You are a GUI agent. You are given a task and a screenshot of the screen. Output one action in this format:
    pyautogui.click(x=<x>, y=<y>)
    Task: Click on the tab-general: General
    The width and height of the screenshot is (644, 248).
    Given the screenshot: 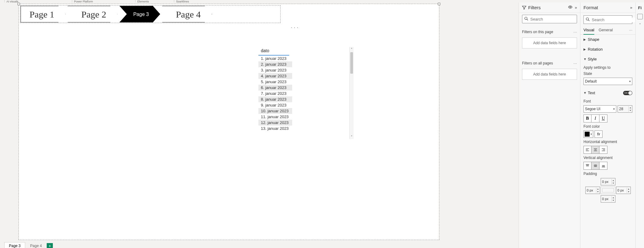 What is the action you would take?
    pyautogui.click(x=606, y=30)
    